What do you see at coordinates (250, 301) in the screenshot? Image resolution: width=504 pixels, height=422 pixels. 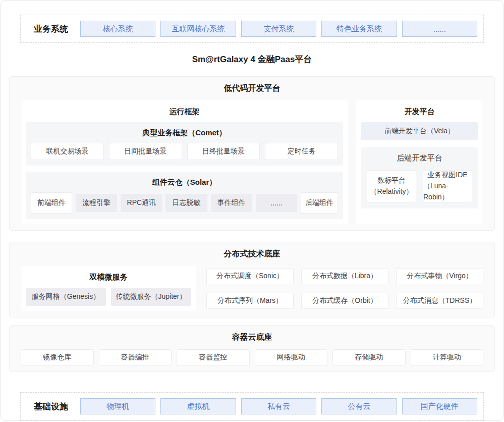 I see `block-distributed-sequence-mars: 分布式序列（Mars）` at bounding box center [250, 301].